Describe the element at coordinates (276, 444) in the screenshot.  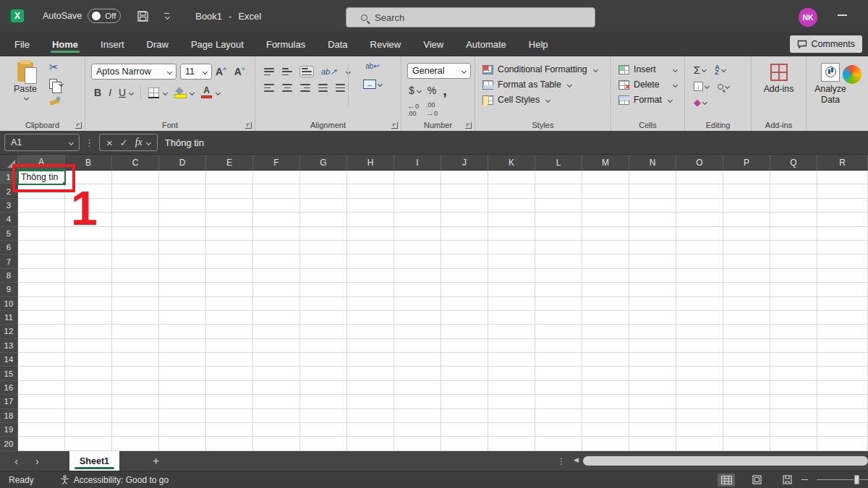
I see `cell-f20` at that location.